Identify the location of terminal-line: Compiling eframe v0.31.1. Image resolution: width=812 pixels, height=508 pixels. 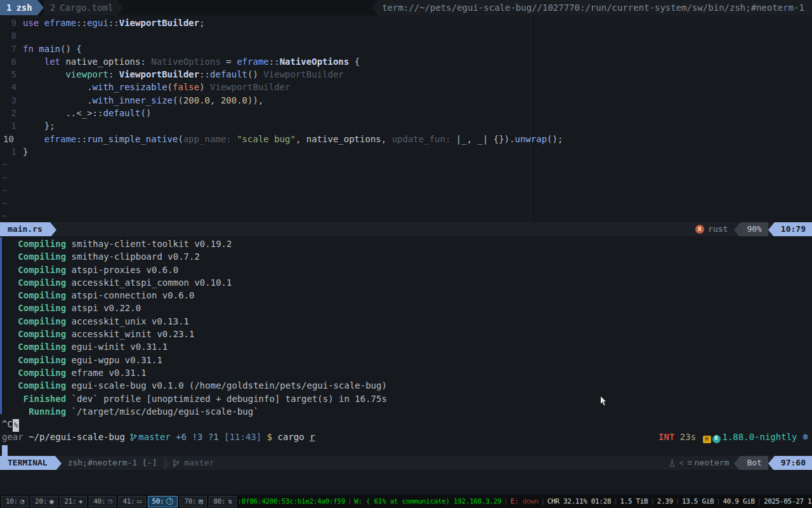
(406, 373).